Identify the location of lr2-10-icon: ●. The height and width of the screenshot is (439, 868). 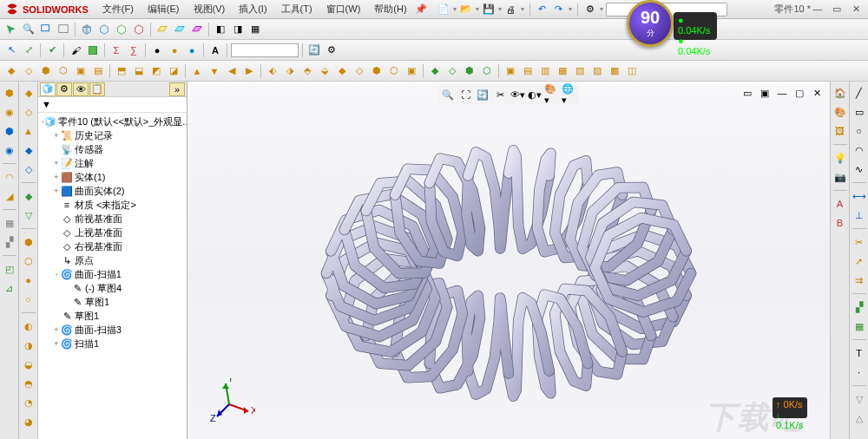
(29, 280).